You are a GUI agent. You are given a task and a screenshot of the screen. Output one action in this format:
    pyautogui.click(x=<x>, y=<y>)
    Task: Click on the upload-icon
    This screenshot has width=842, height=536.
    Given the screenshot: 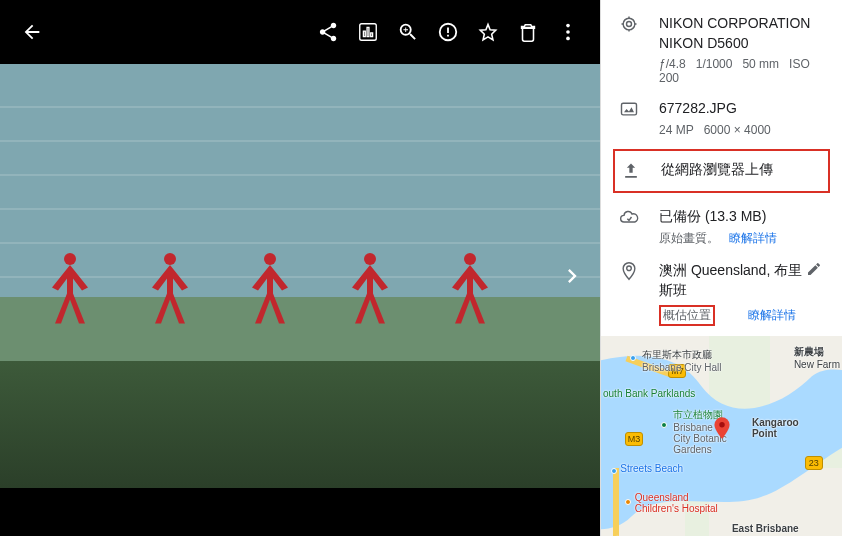 What is the action you would take?
    pyautogui.click(x=631, y=171)
    